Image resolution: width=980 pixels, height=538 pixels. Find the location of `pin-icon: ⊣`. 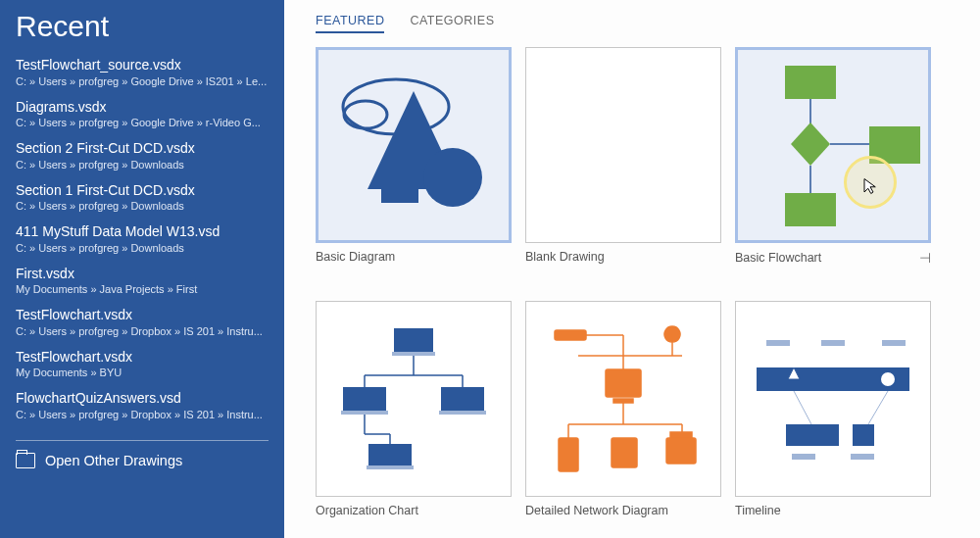

pin-icon: ⊣ is located at coordinates (925, 258).